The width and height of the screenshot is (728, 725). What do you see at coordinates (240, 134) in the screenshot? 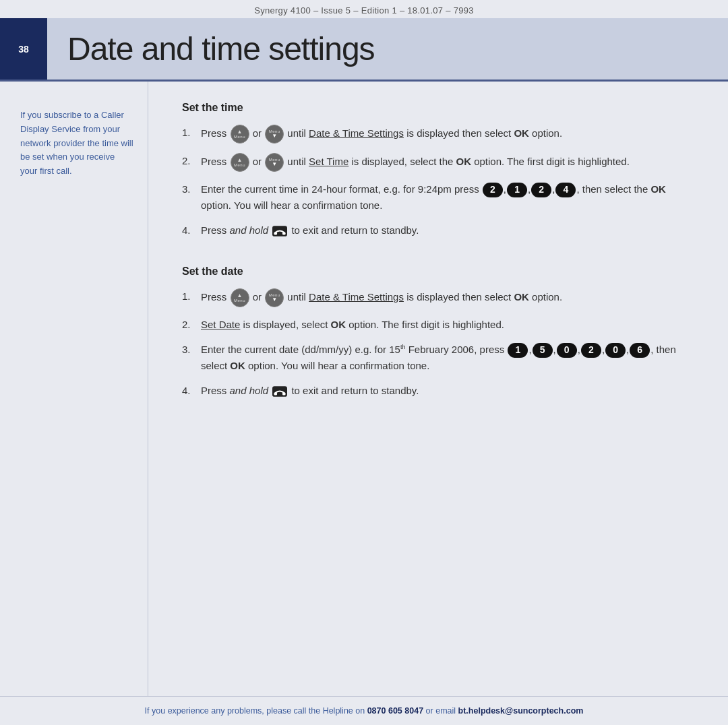
I see `menu-up-icon-1: ▲ Menu` at bounding box center [240, 134].